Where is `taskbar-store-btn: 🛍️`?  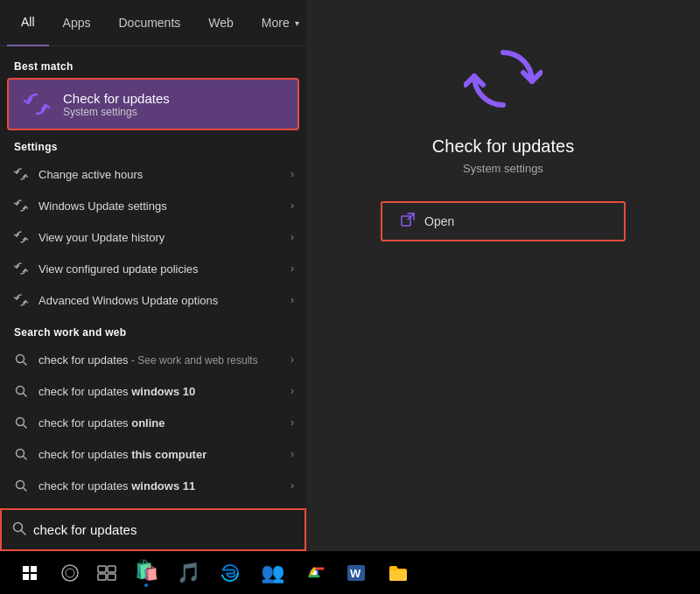
taskbar-store-btn: 🛍️ is located at coordinates (146, 572).